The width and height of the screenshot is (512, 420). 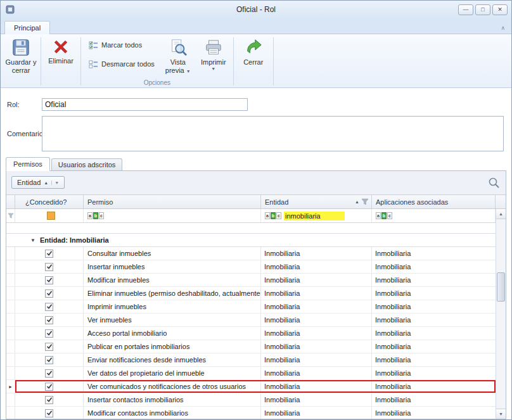 I want to click on preview-label: Vista previa, so click(x=176, y=66).